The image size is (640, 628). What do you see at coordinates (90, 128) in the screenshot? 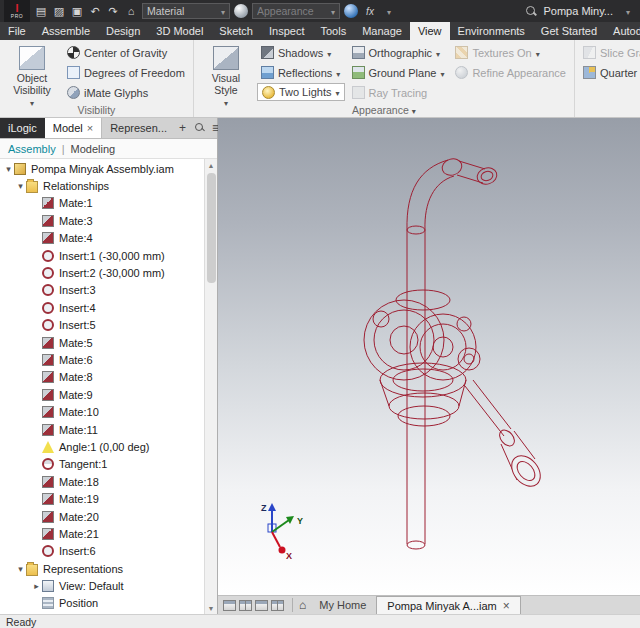
I see `close-icon` at bounding box center [90, 128].